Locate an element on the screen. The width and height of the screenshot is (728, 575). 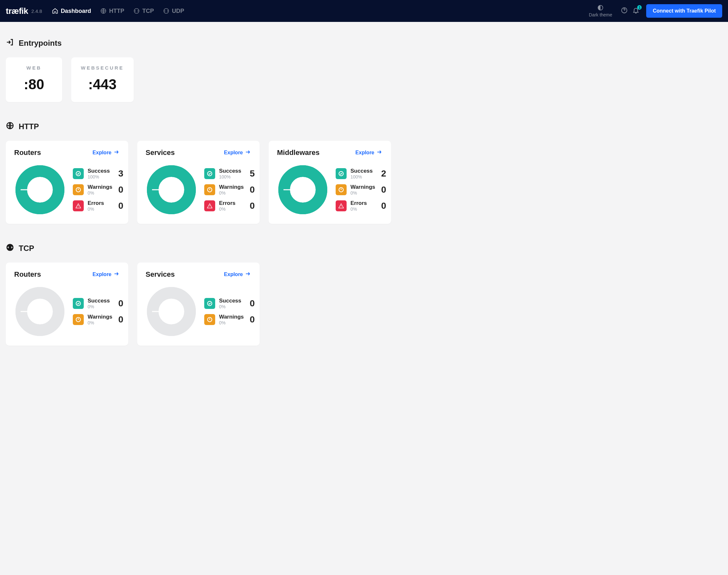
card-title: Routers is located at coordinates (28, 153).